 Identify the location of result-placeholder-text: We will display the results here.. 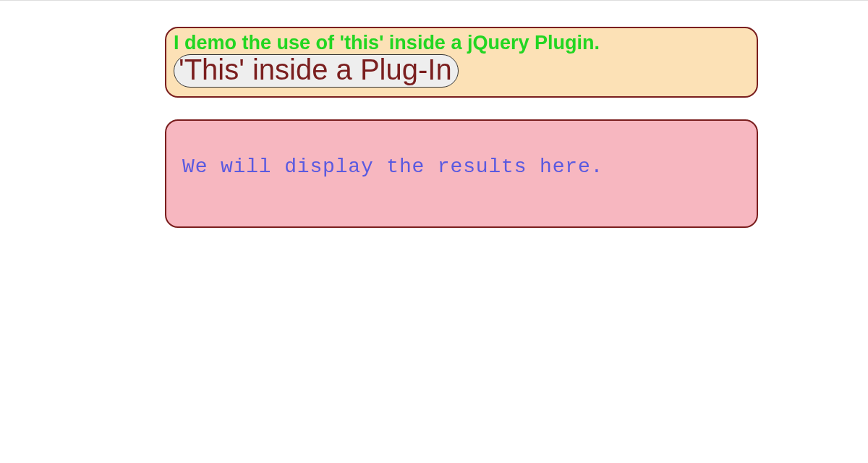
(393, 166).